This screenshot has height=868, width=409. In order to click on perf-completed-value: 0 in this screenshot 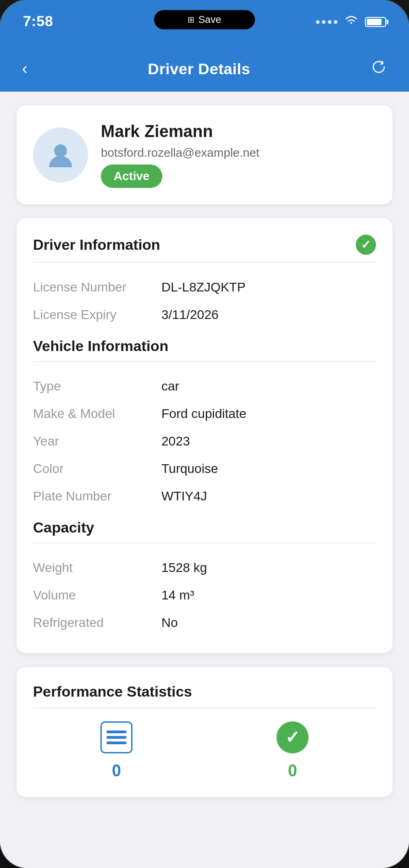, I will do `click(293, 771)`.